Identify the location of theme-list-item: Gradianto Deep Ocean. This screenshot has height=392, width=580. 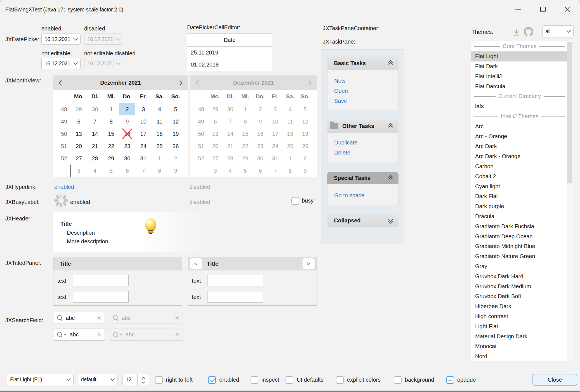
(520, 236).